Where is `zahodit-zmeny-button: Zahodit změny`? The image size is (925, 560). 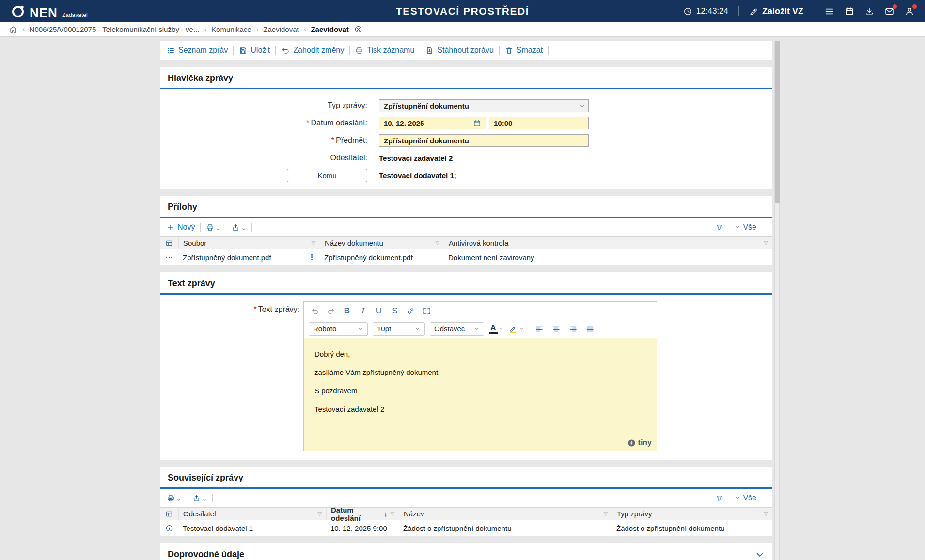 zahodit-zmeny-button: Zahodit změny is located at coordinates (313, 50).